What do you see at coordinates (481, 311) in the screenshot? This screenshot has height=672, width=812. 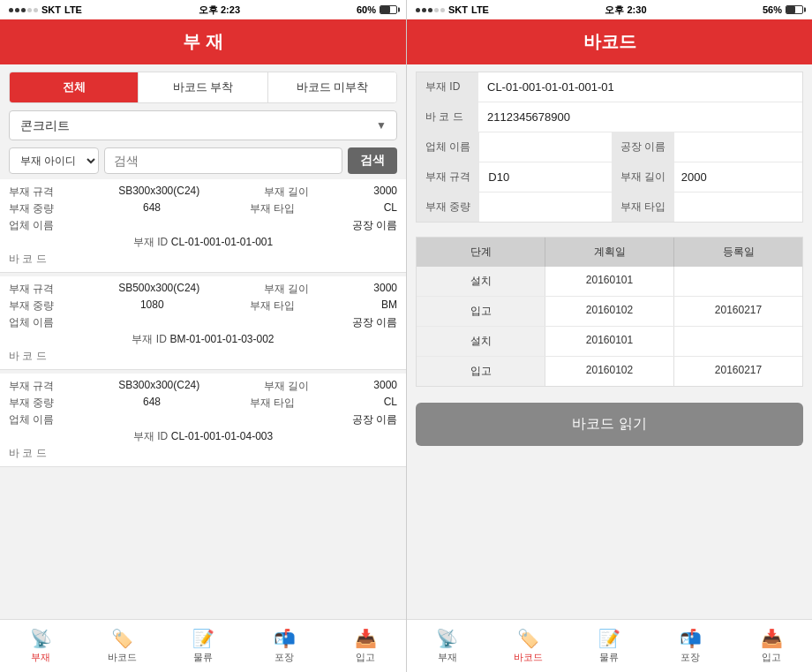 I see `stage-cell-1-stage: 입고` at bounding box center [481, 311].